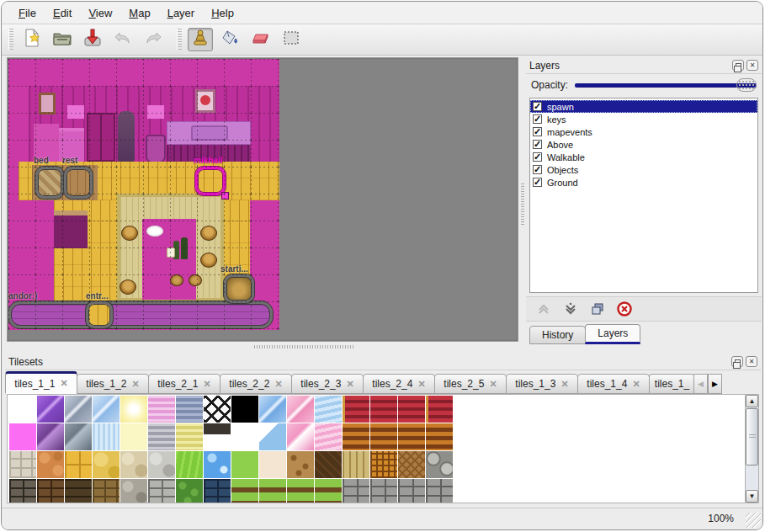 The image size is (765, 532). I want to click on layer-row-spawn: spawn, so click(644, 106).